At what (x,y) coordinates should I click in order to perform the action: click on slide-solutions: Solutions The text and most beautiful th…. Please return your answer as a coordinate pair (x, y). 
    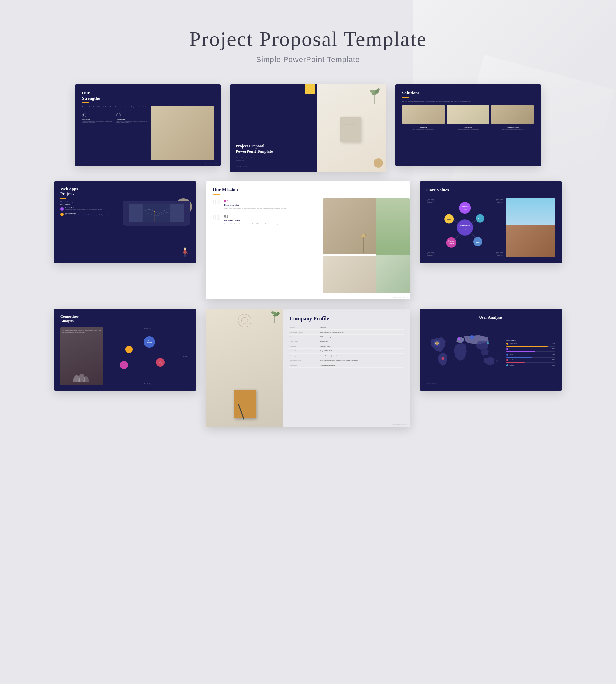
    Looking at the image, I should click on (468, 125).